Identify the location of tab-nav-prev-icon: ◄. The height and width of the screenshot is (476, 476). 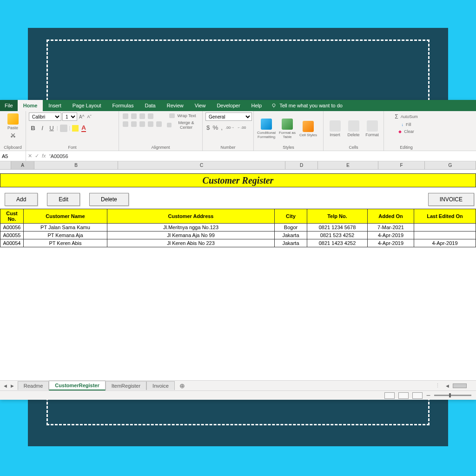
(6, 386).